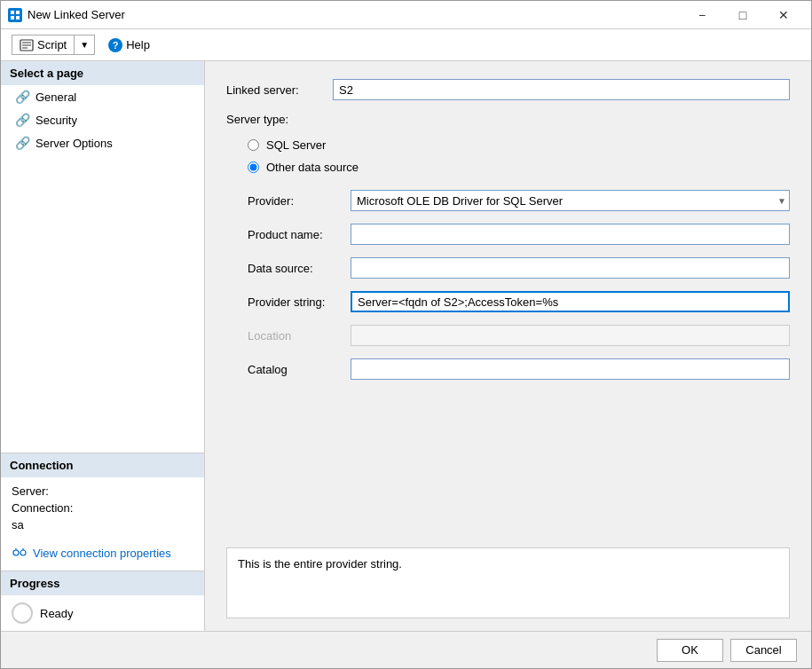 Image resolution: width=812 pixels, height=669 pixels. What do you see at coordinates (57, 121) in the screenshot?
I see `sidebar-item-security-label: Security` at bounding box center [57, 121].